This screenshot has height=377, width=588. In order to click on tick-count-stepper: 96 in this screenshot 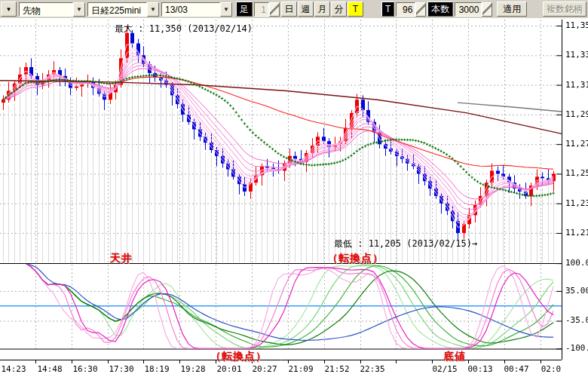, I will do `click(411, 9)`.